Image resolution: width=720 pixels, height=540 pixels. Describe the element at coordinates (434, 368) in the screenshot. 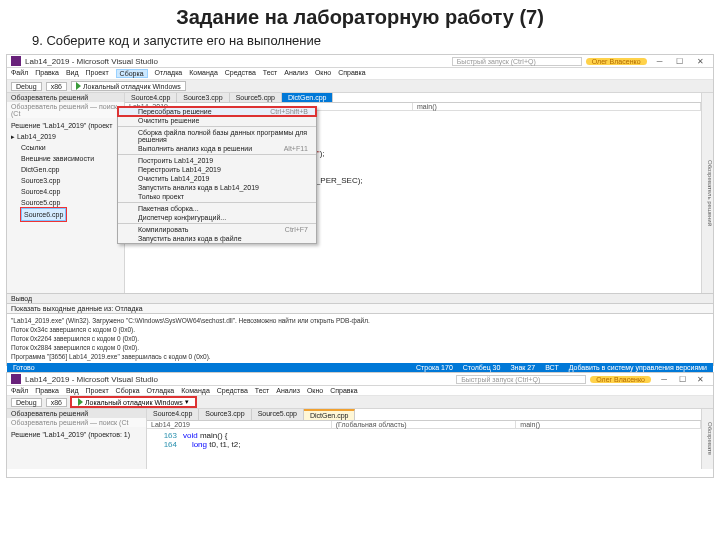

I see `status-line: Строка 170` at that location.